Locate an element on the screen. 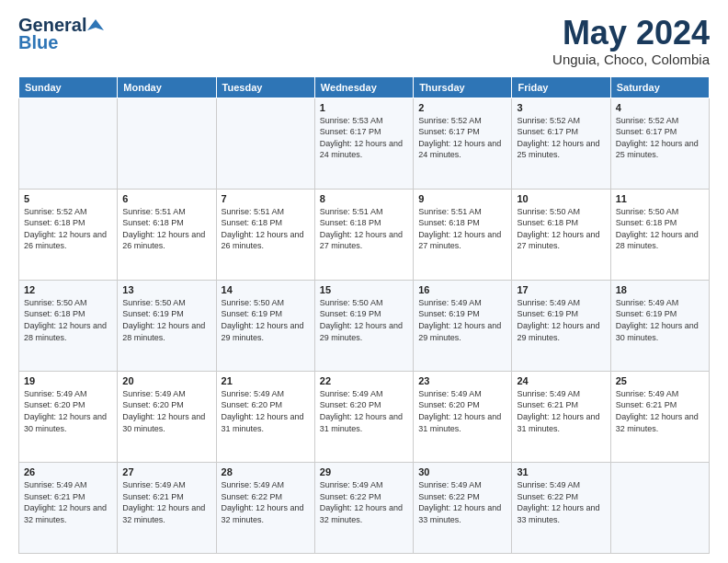 Image resolution: width=728 pixels, height=563 pixels. calendar-cell-1-7: 4 Sunrise: 5:52 AMSunset: 6:17 PMDayligh… is located at coordinates (660, 144).